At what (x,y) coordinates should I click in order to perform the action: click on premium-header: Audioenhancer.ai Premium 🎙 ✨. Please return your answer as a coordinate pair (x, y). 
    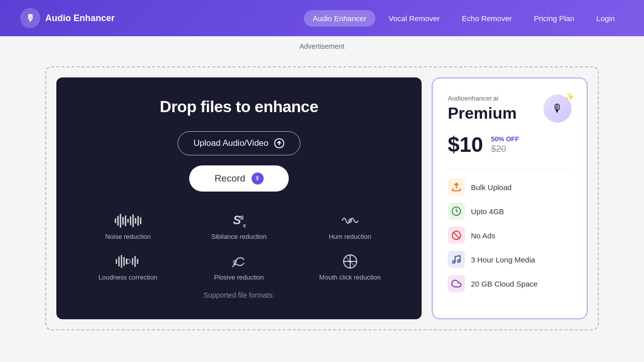
    Looking at the image, I should click on (510, 109).